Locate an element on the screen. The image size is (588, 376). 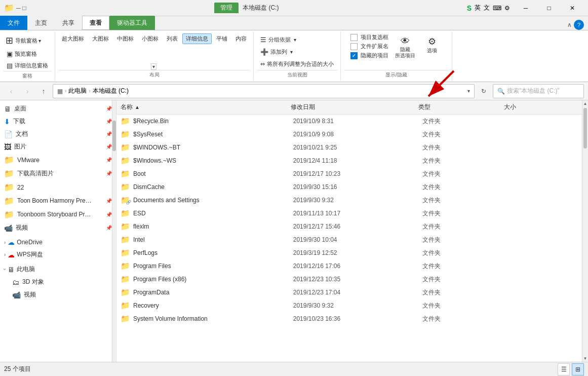
file-row-windows-bt: 📁 $WINDOWS.~BT 2019/10/21 9:25 文件夹 is located at coordinates (349, 147).